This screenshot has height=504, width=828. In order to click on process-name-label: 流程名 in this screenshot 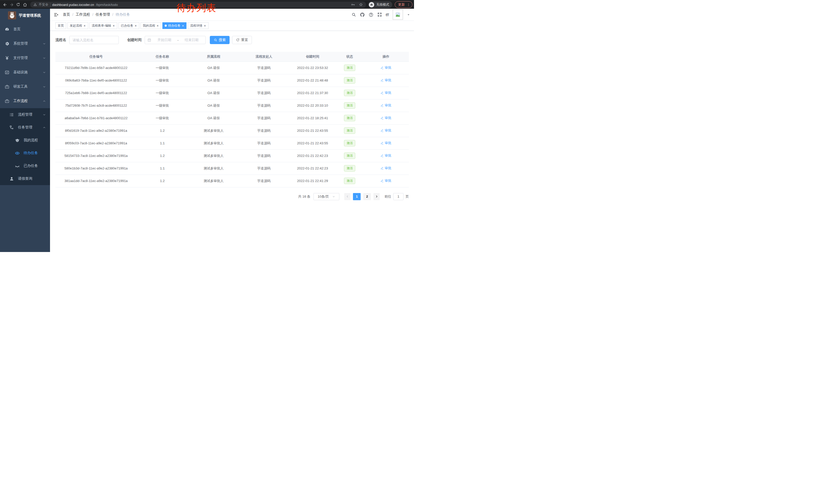, I will do `click(61, 40)`.